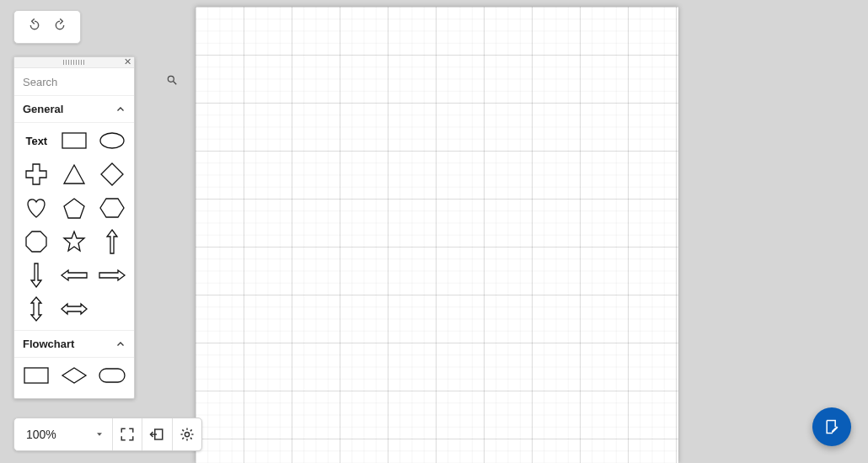 Image resolution: width=868 pixels, height=463 pixels. I want to click on bottom-toolbar: 100%, so click(108, 434).